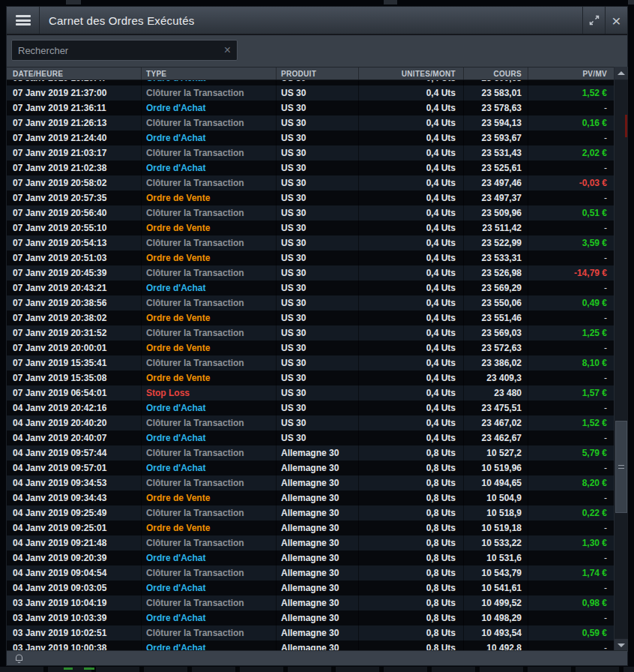  I want to click on cell-cours: 23 550,06, so click(496, 303).